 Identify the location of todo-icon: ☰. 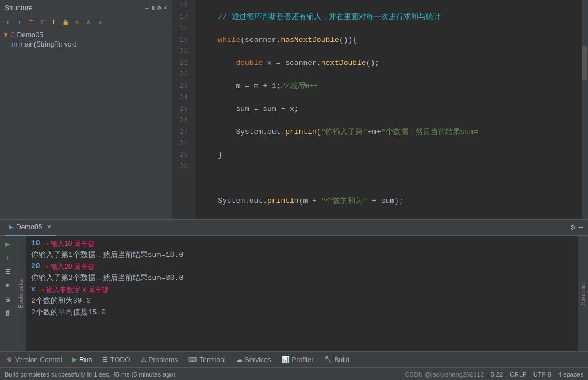
(105, 360).